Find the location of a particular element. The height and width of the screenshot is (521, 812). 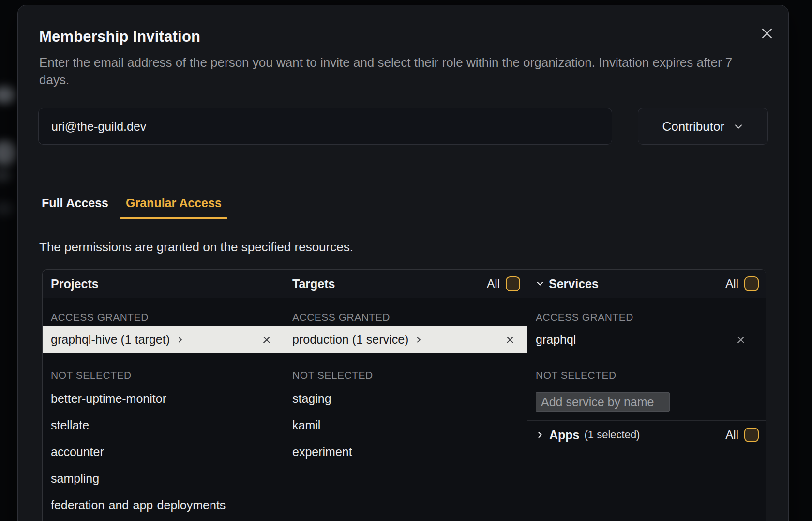

granted-target-label: production (1 service) is located at coordinates (350, 340).